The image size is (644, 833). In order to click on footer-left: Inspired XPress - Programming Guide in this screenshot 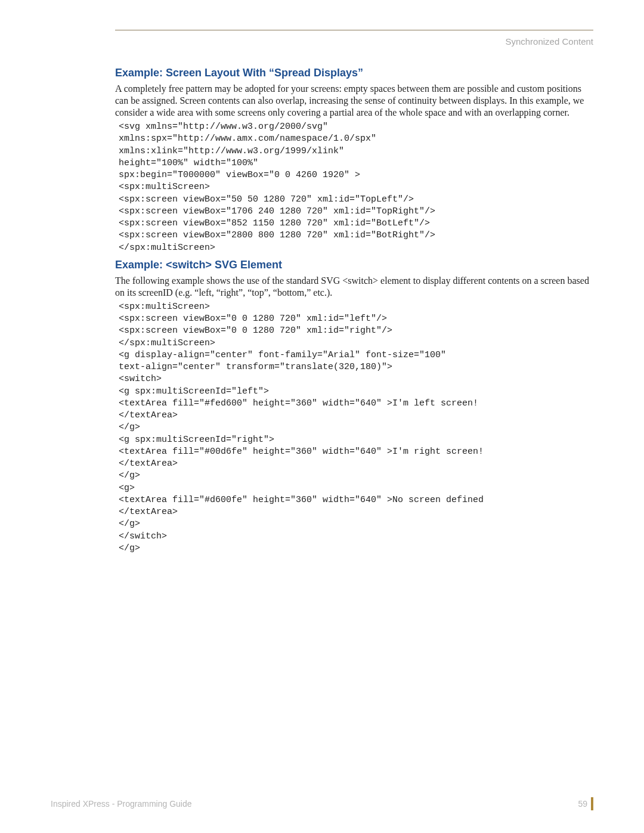, I will do `click(122, 804)`.